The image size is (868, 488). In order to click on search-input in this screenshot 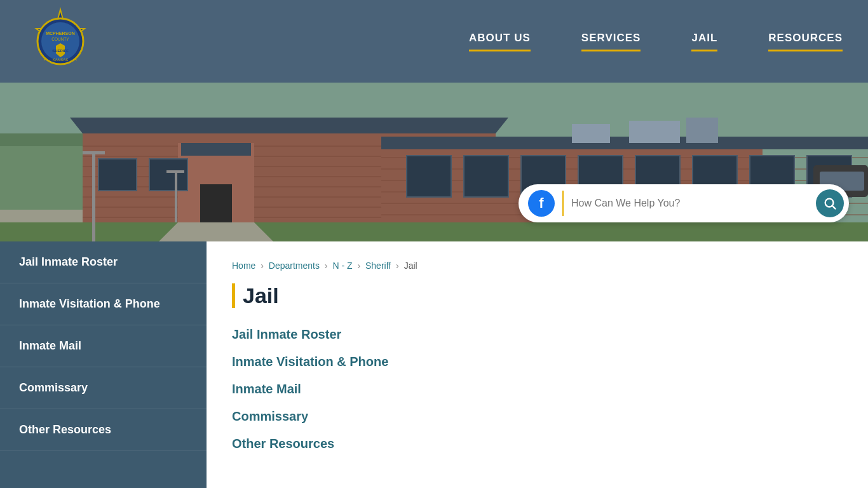, I will do `click(694, 203)`.